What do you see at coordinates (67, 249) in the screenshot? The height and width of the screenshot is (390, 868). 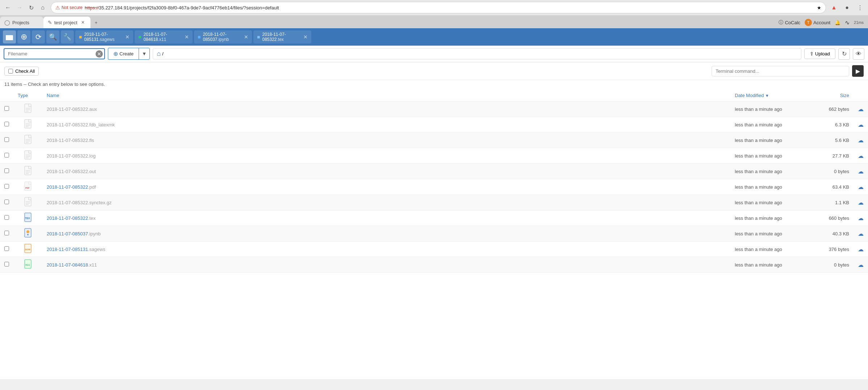 I see `file-name-link: 2018-11-07-085131` at bounding box center [67, 249].